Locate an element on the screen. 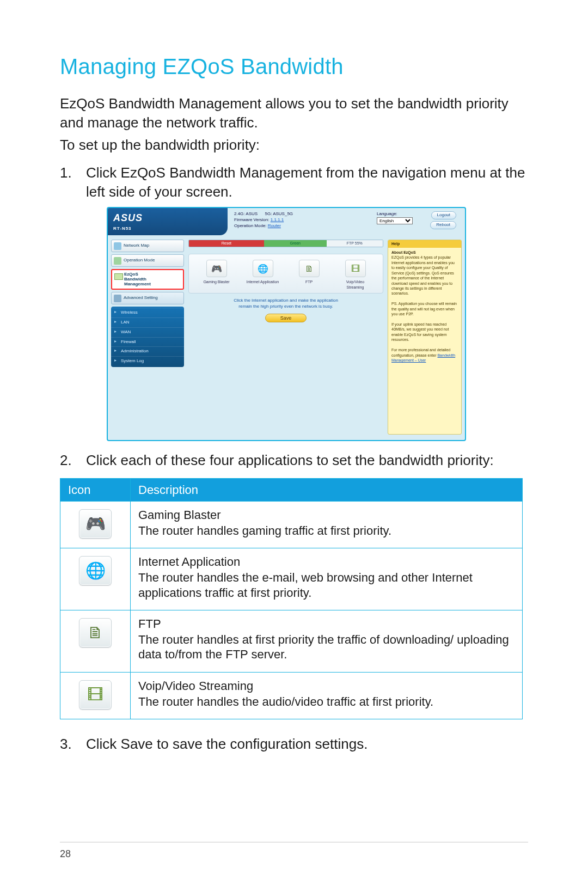 The width and height of the screenshot is (588, 886). table-row: 🗎 FTP The router handles at first priori… is located at coordinates (292, 641).